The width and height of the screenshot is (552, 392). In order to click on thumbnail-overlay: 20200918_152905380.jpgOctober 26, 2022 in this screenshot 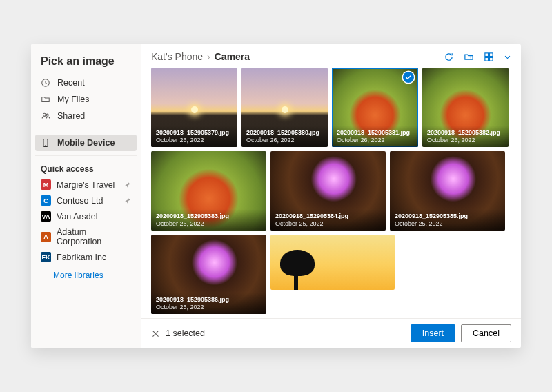, I will do `click(284, 137)`.